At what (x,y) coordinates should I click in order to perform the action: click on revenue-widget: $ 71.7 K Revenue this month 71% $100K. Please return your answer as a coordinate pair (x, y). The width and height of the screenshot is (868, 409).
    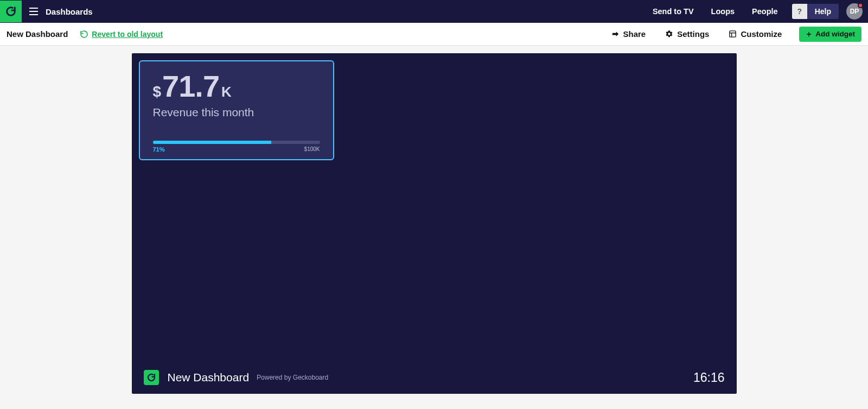
    Looking at the image, I should click on (237, 110).